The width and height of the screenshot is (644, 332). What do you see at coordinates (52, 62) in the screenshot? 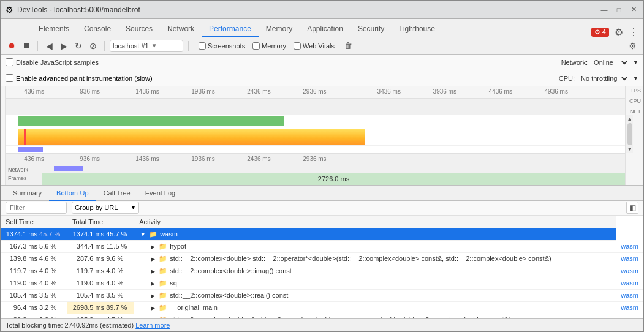
I see `disable-js-label: Disable JavaScript samples` at bounding box center [52, 62].